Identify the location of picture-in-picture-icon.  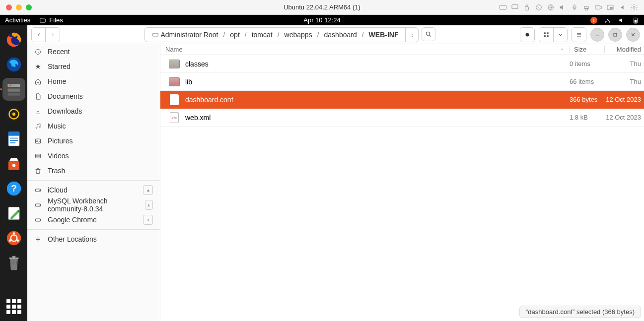
(610, 7).